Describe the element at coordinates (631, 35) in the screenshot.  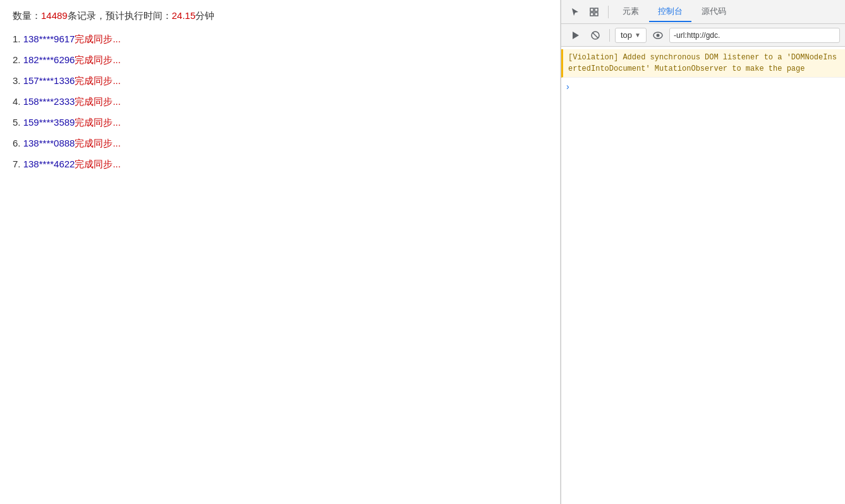
I see `context-selector: top ▼` at that location.